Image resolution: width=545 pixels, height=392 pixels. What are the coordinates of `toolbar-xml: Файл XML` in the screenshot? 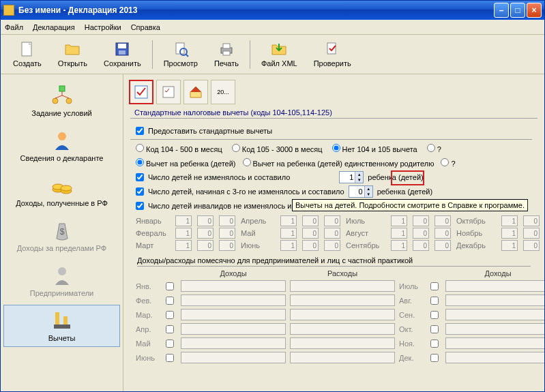 It's located at (280, 55).